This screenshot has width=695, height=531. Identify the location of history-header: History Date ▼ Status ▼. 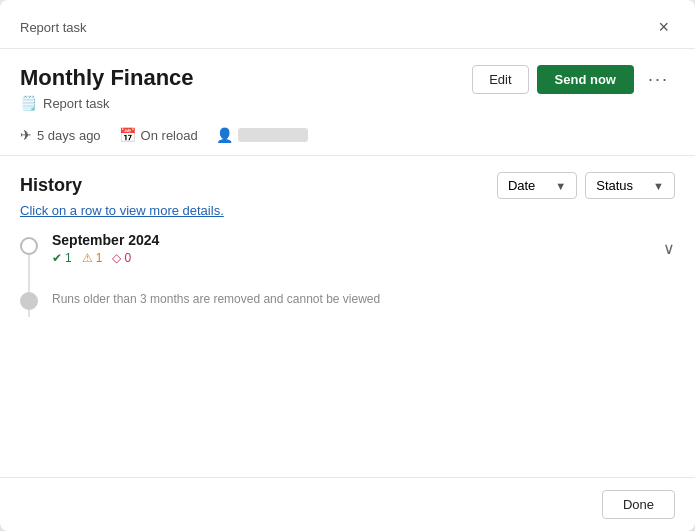
(348, 186).